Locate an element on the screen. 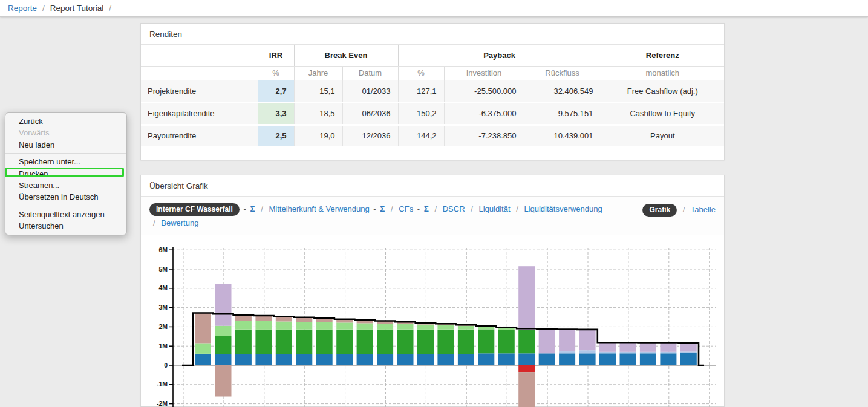 The image size is (868, 407). table-group-header-row: IRR Break Even Payback Referenz is located at coordinates (432, 56).